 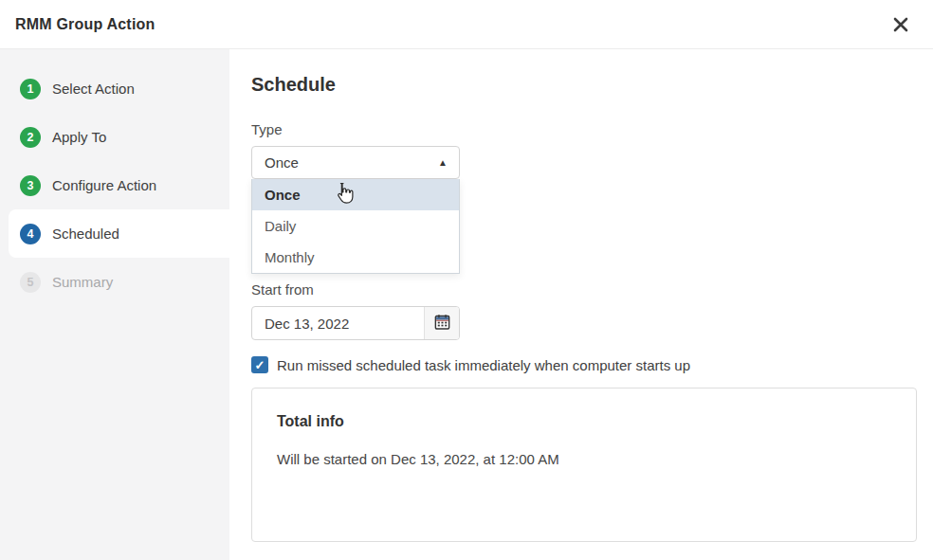 What do you see at coordinates (30, 186) in the screenshot?
I see `step-number-badge: 3` at bounding box center [30, 186].